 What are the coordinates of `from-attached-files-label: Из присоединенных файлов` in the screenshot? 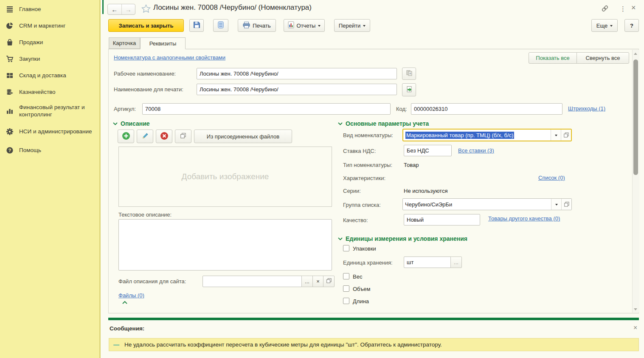 It's located at (243, 137).